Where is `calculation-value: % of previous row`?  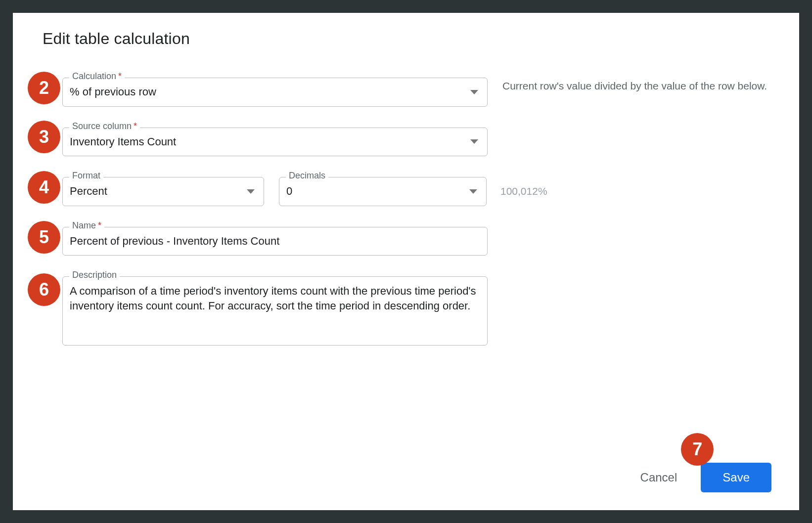 calculation-value: % of previous row is located at coordinates (268, 92).